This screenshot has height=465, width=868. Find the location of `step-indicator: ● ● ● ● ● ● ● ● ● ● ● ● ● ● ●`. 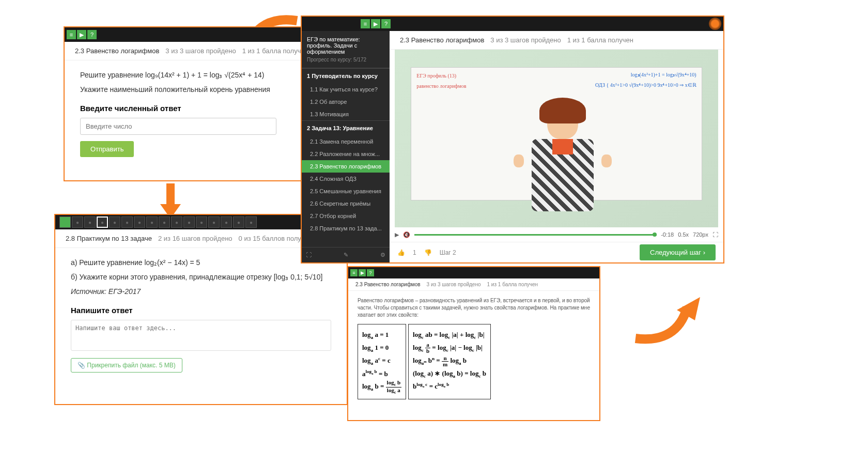

step-indicator: ● ● ● ● ● ● ● ● ● ● ● ● ● ● ● is located at coordinates (158, 222).